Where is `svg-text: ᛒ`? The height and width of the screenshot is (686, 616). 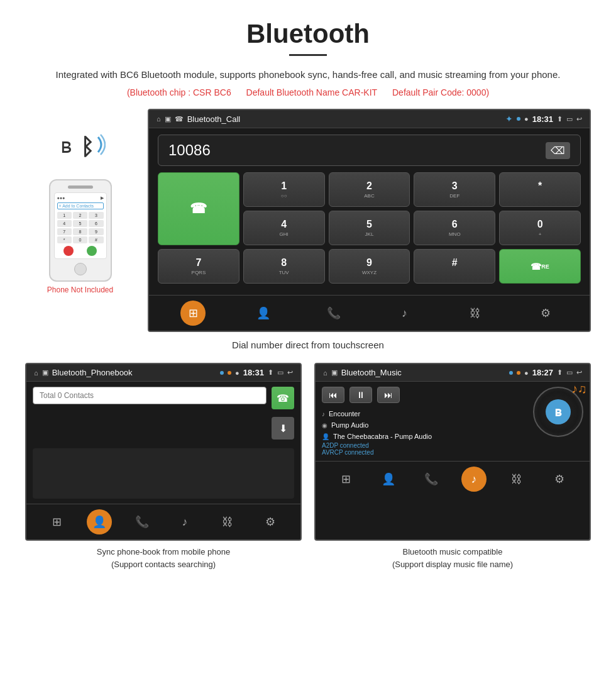
svg-text: ᛒ is located at coordinates (87, 147).